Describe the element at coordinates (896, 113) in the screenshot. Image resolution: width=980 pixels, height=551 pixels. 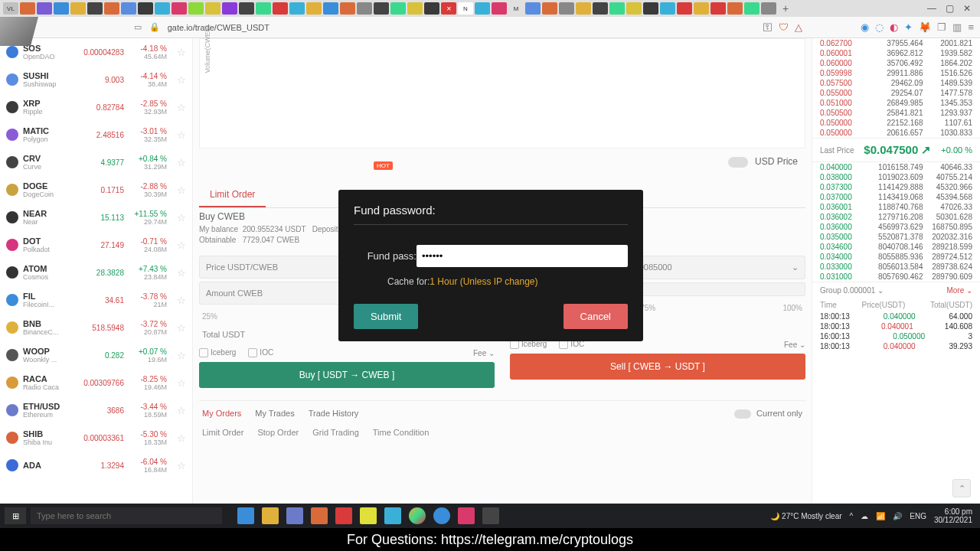
I see `ask-row: 0.05050025841.8211293.937` at that location.